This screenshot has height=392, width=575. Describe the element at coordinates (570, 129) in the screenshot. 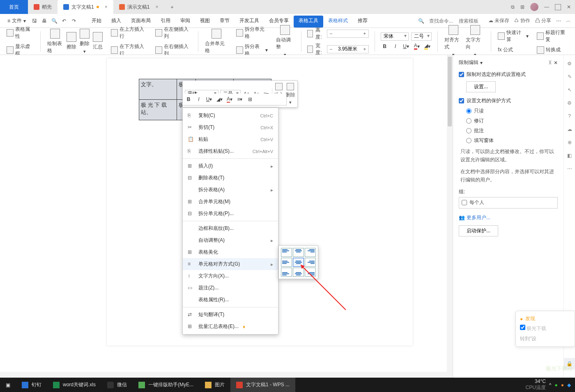

I see `cloud-icon: ☁` at that location.